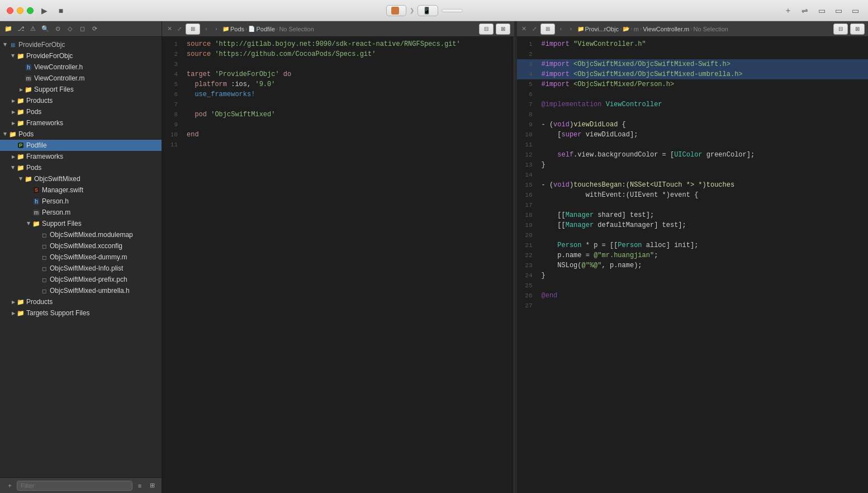 Image resolution: width=868 pixels, height=493 pixels. What do you see at coordinates (841, 29) in the screenshot?
I see `right-split-view-btn: ⊟` at bounding box center [841, 29].